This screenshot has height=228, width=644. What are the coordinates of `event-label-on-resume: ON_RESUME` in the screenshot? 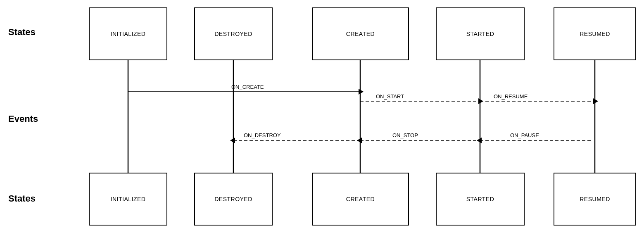 It's located at (511, 97).